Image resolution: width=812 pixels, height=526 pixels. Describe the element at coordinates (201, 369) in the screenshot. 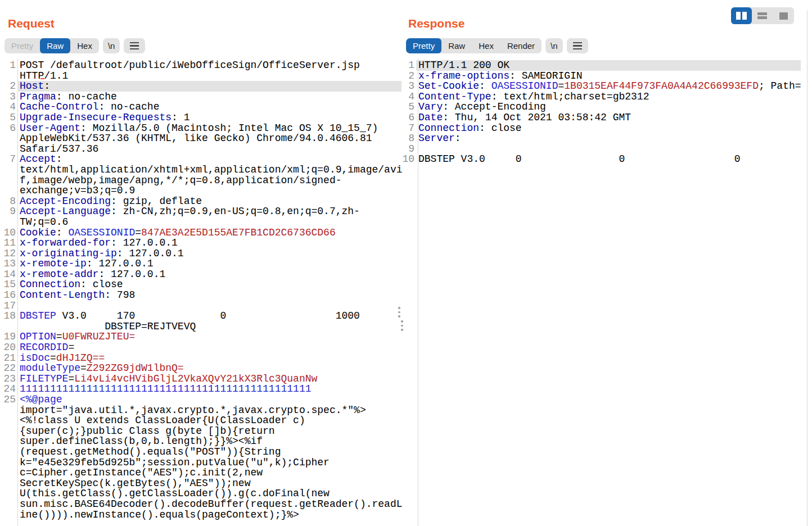

I see `code-line: 22moduleType=Z292ZG9jdW1lbnQ=` at that location.